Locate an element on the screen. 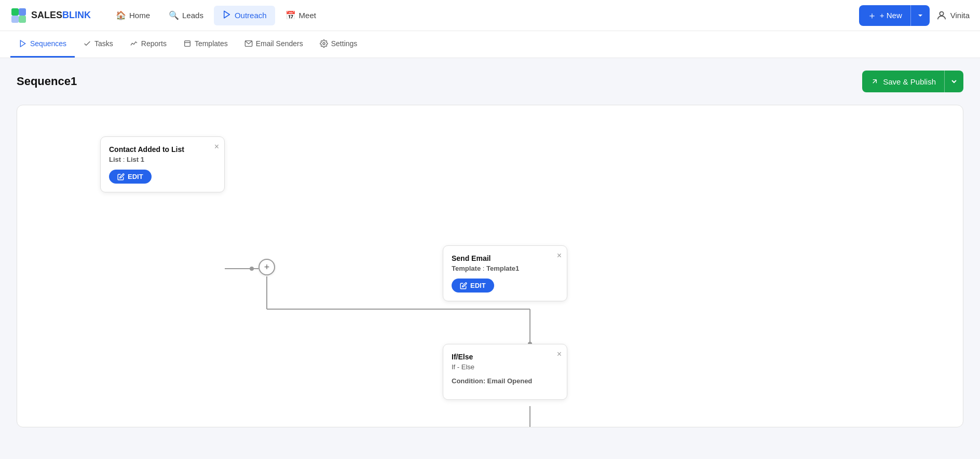 The height and width of the screenshot is (459, 980). if-else-node: × If/Else If - Else Condition: Email Ope… is located at coordinates (505, 372).